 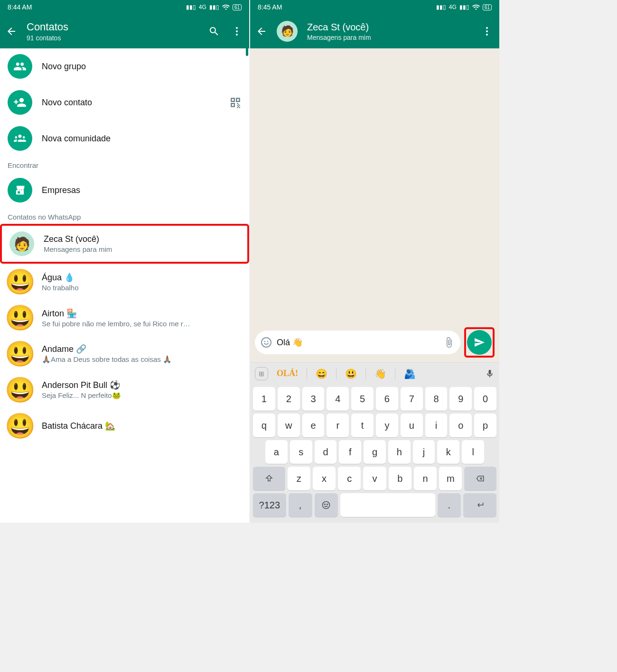 I want to click on contact-item: 😃Água 💧No trabalho, so click(x=124, y=282).